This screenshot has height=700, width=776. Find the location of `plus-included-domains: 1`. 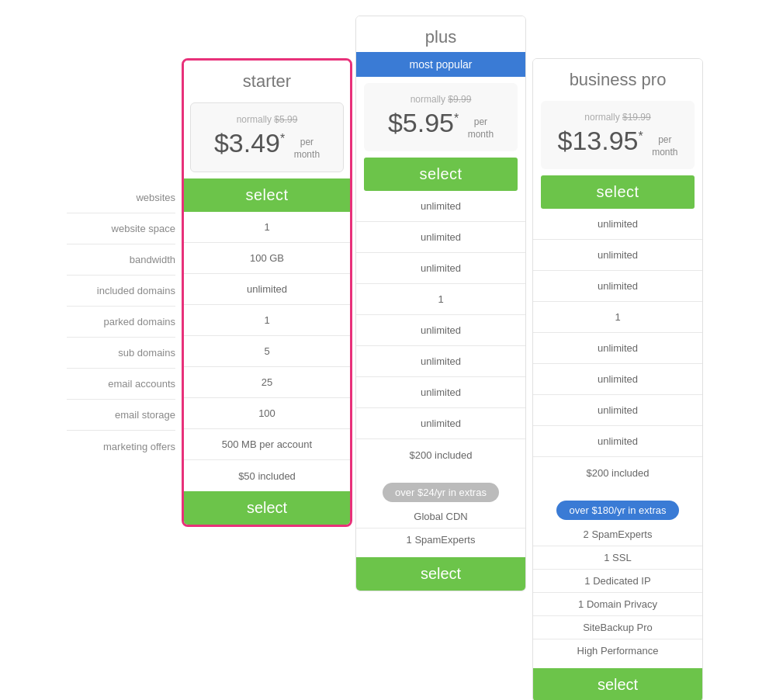

plus-included-domains: 1 is located at coordinates (441, 300).